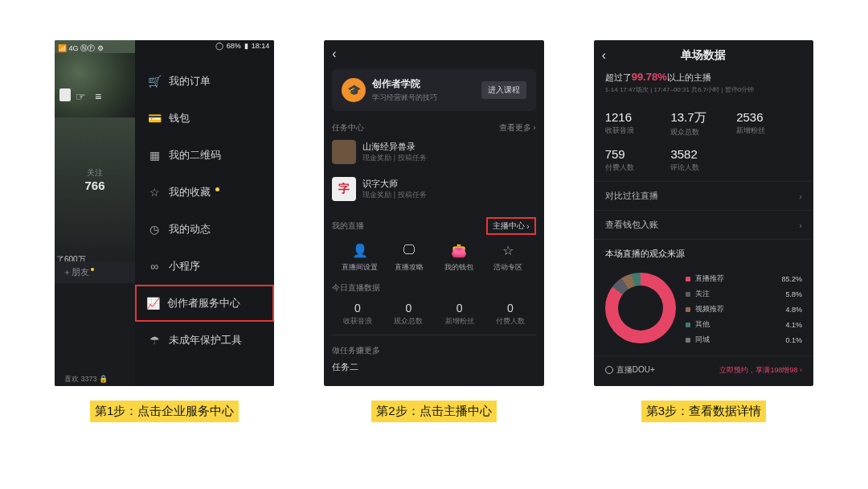 Image resolution: width=868 pixels, height=489 pixels. Describe the element at coordinates (703, 132) in the screenshot. I see `kpi-label: 观众总数` at that location.